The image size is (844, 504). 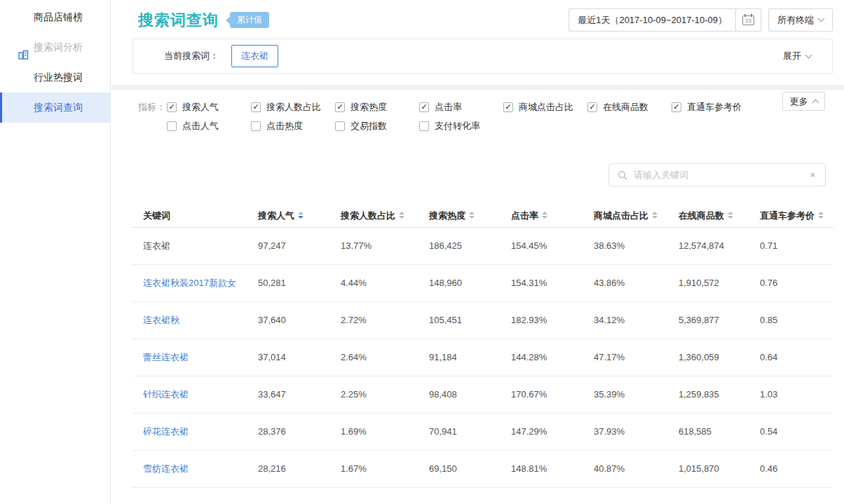 What do you see at coordinates (709, 432) in the screenshot?
I see `value-cell: 618,585` at bounding box center [709, 432].